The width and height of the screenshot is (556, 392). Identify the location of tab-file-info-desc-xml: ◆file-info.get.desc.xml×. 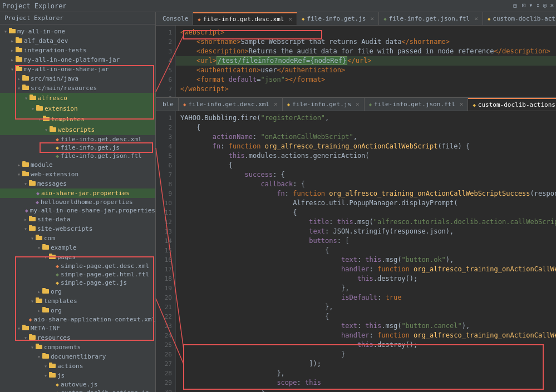
(245, 19).